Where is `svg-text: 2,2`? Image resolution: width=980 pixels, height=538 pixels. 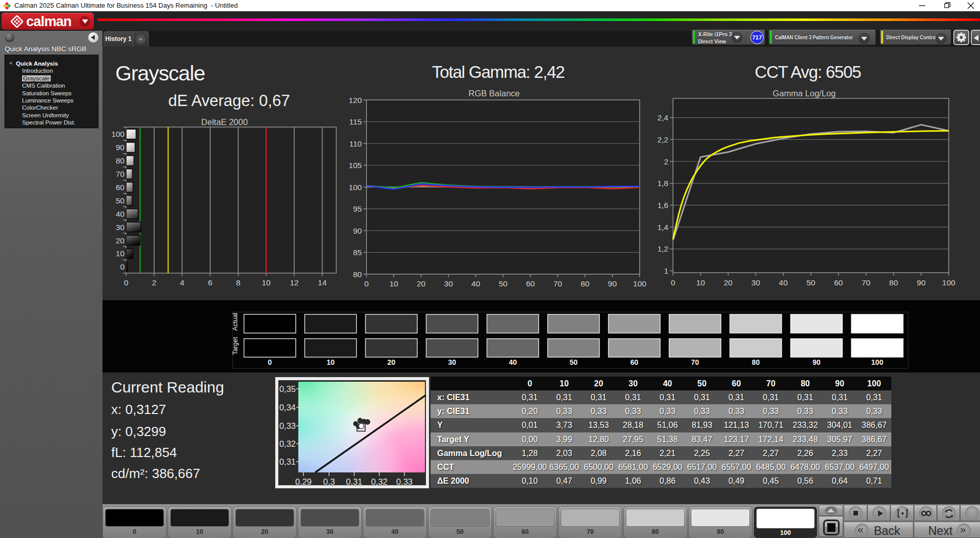 svg-text: 2,2 is located at coordinates (663, 139).